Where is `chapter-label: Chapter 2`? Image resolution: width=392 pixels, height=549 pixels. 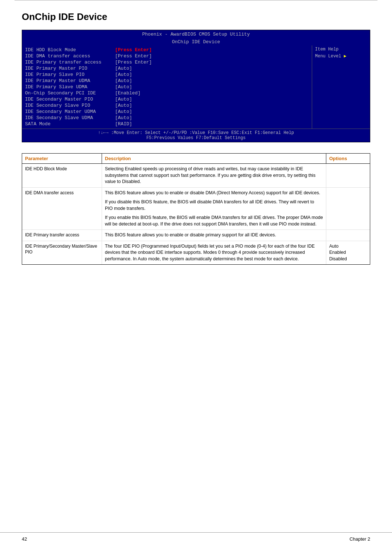 chapter-label: Chapter 2 is located at coordinates (360, 539).